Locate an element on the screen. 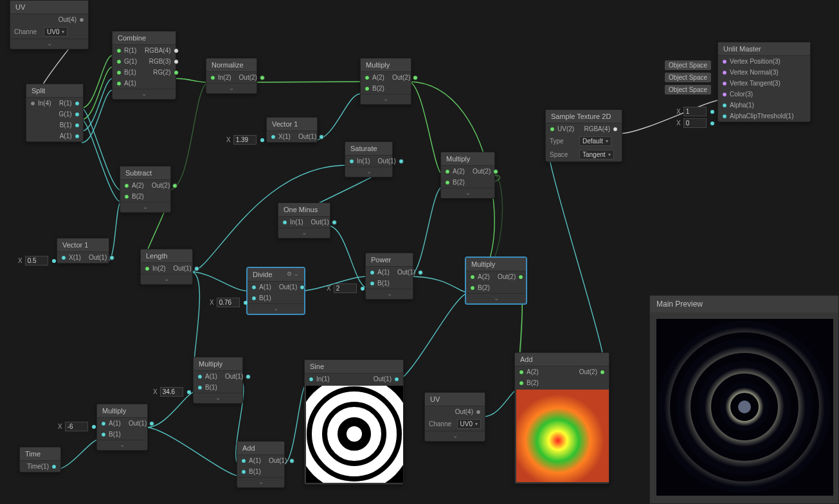 The height and width of the screenshot is (504, 839). preview-title: Main Preview is located at coordinates (744, 304).